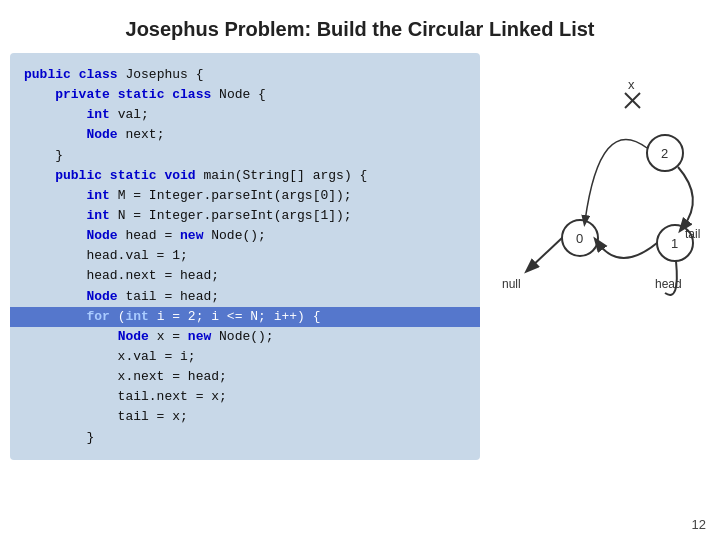 The height and width of the screenshot is (540, 720). Describe the element at coordinates (580, 238) in the screenshot. I see `svg-text: 0` at that location.